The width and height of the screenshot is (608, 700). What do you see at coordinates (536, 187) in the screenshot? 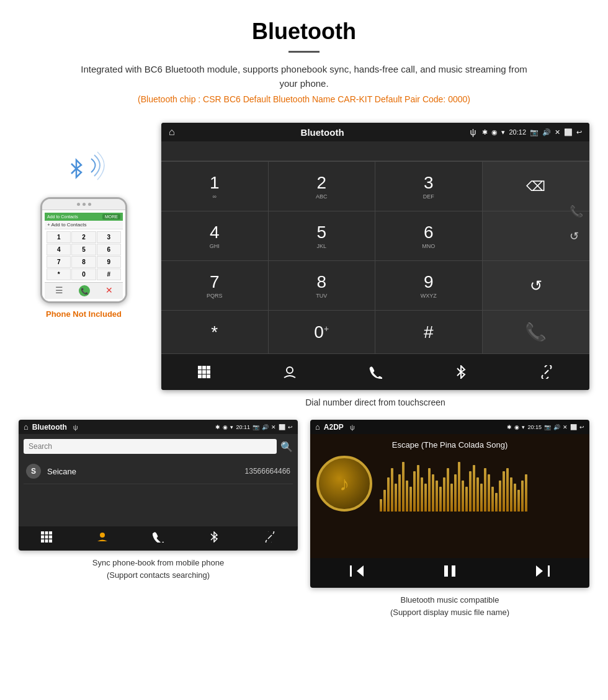
I see `dial-key-backspace: ⌫` at bounding box center [536, 187].